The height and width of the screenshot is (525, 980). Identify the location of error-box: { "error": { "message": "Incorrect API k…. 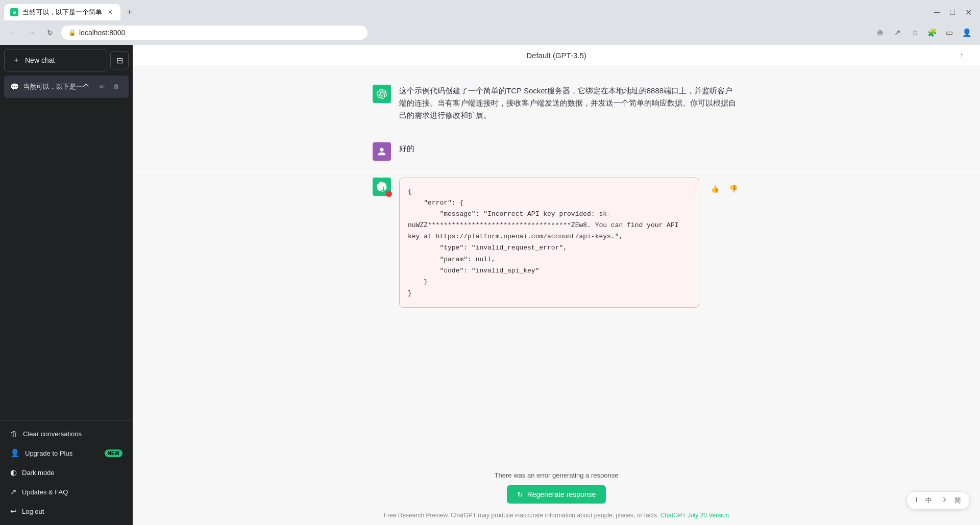
(549, 243).